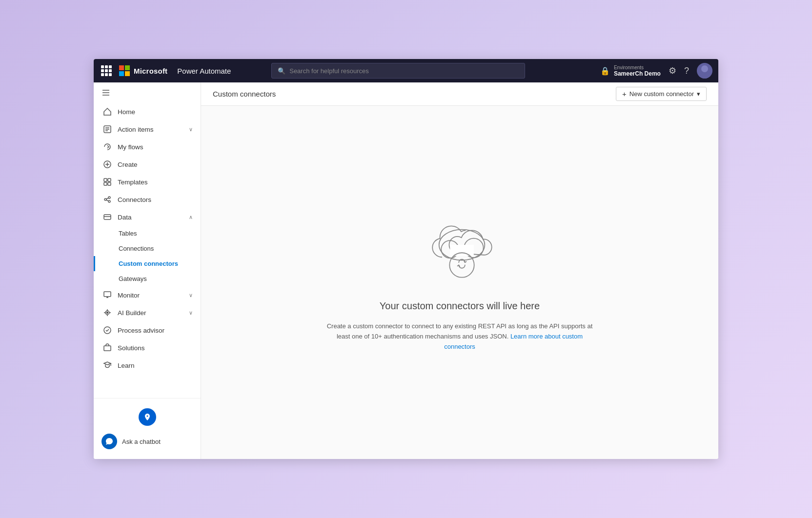 This screenshot has width=812, height=518. Describe the element at coordinates (147, 112) in the screenshot. I see `sidebar-item-home: Home` at that location.